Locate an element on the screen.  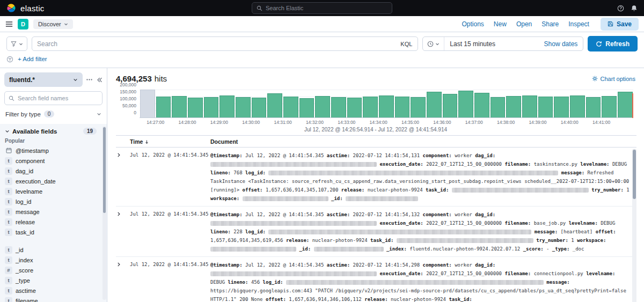
space-avatar: D is located at coordinates (23, 24).